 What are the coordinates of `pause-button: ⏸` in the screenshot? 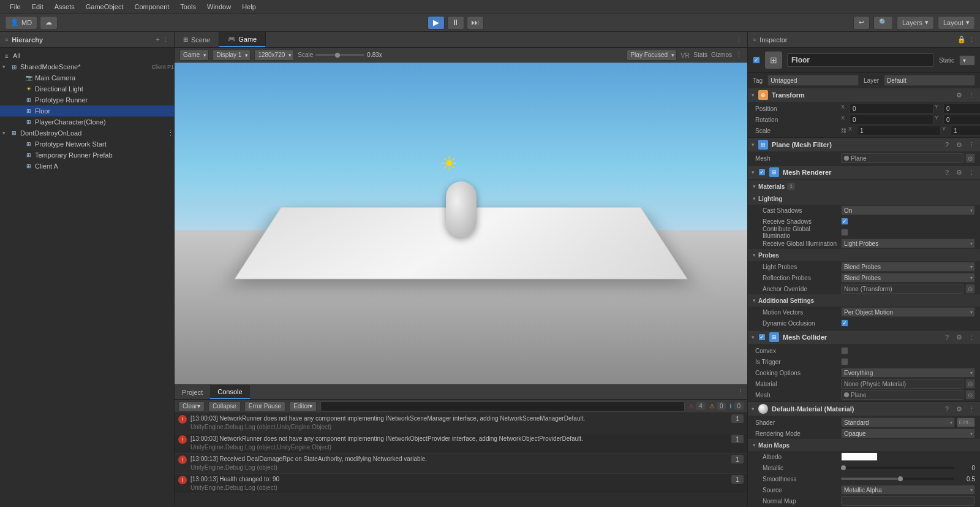 It's located at (456, 23).